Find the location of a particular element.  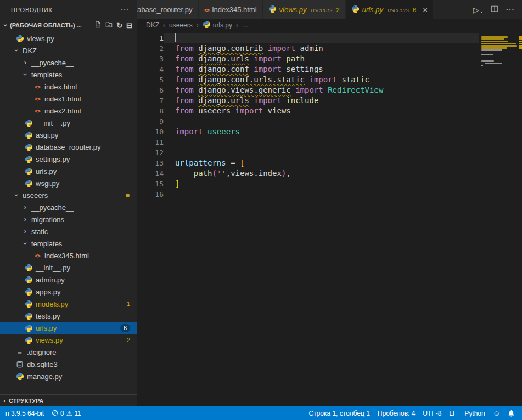

line-number: 4 is located at coordinates (150, 69).